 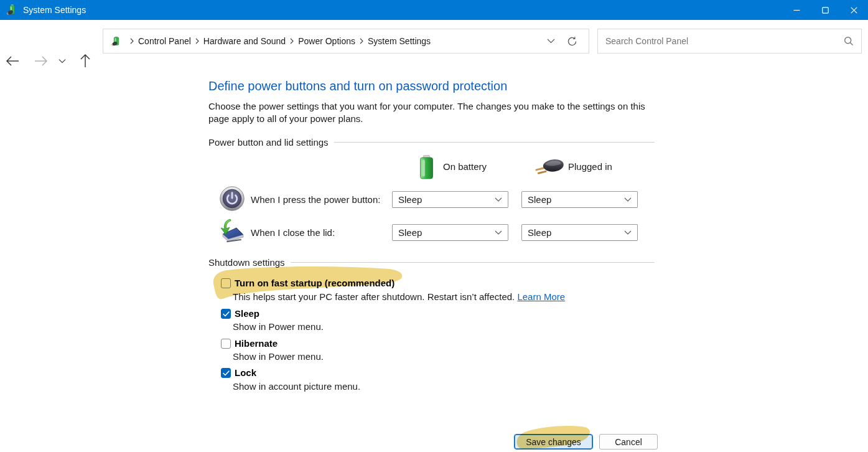 I want to click on up-arrow-icon, so click(x=85, y=61).